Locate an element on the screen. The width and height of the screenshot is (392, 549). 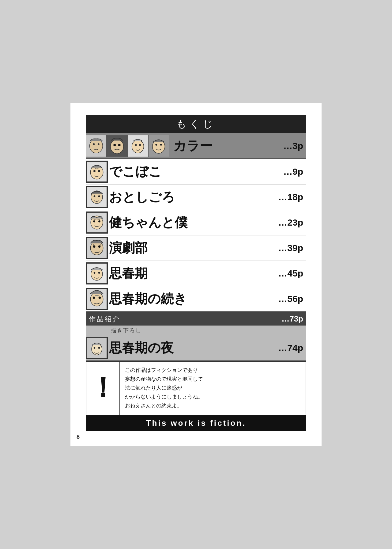
disclaimer-text: この作品はフィクションであり 妄想の産物なので現実と混同して 法に触れたり人に迷… is located at coordinates (213, 388).